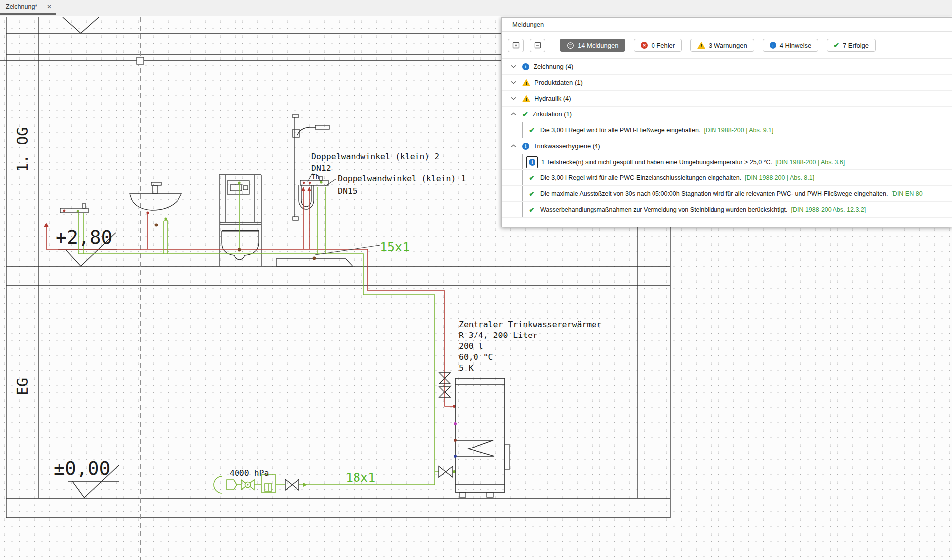 This screenshot has height=560, width=952. I want to click on din-reference: [DIN 1988-200 | Abs. 9.1], so click(738, 130).